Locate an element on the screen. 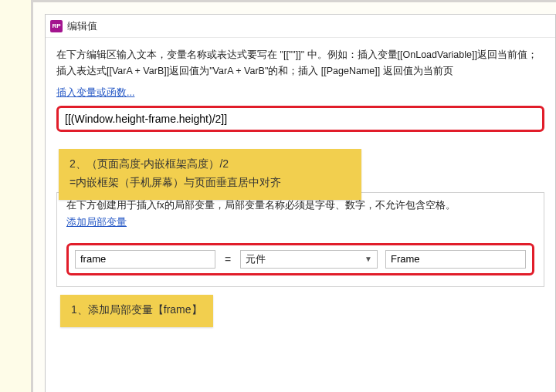 The height and width of the screenshot is (392, 556). chevron-down-icon: ▼ is located at coordinates (368, 259).